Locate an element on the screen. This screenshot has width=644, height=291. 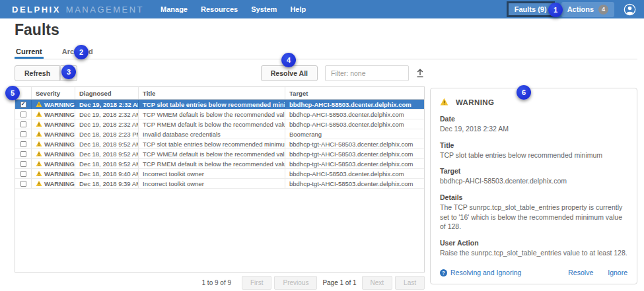
export-icon is located at coordinates (420, 73).